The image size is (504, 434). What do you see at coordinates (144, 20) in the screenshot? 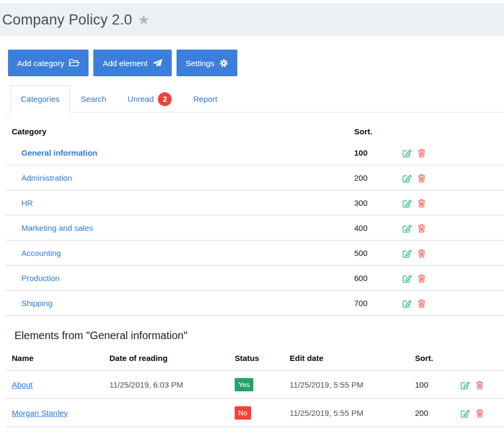
I see `favorite-star-icon: ★` at bounding box center [144, 20].